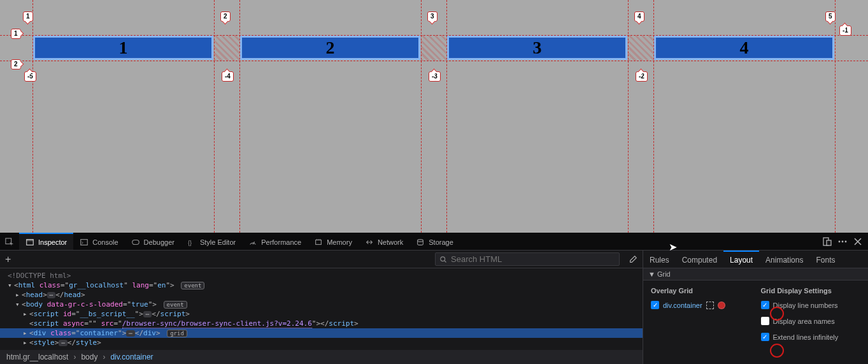  What do you see at coordinates (420, 242) in the screenshot?
I see `storage-icon` at bounding box center [420, 242].